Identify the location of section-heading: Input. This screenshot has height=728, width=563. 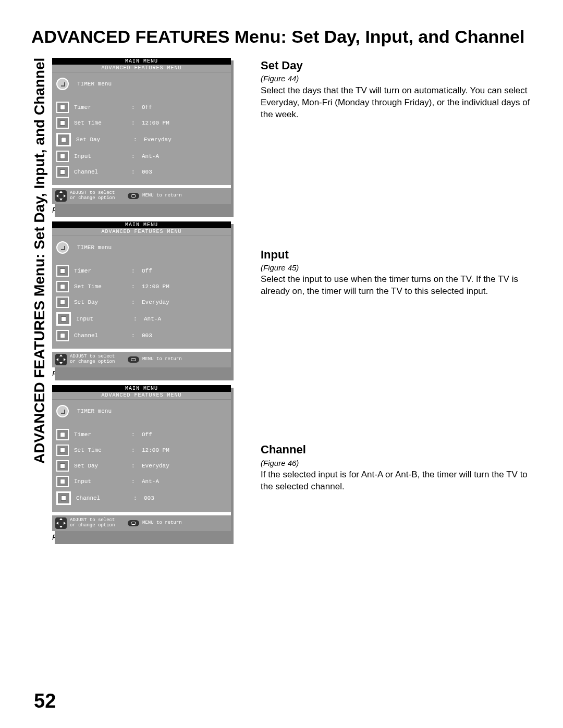
(401, 255).